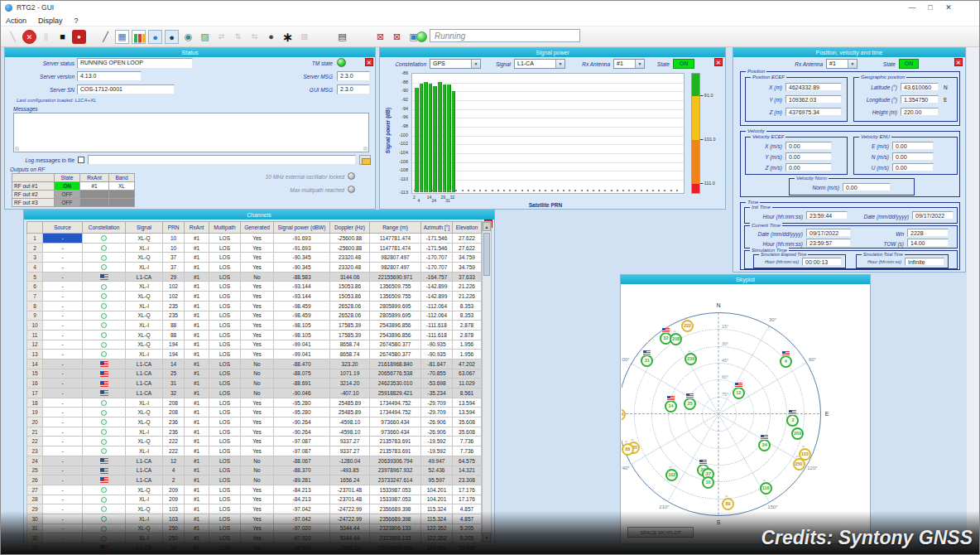 Image resolution: width=980 pixels, height=555 pixels. Describe the element at coordinates (437, 538) in the screenshot. I see `azimuth-cell: 122.352` at that location.